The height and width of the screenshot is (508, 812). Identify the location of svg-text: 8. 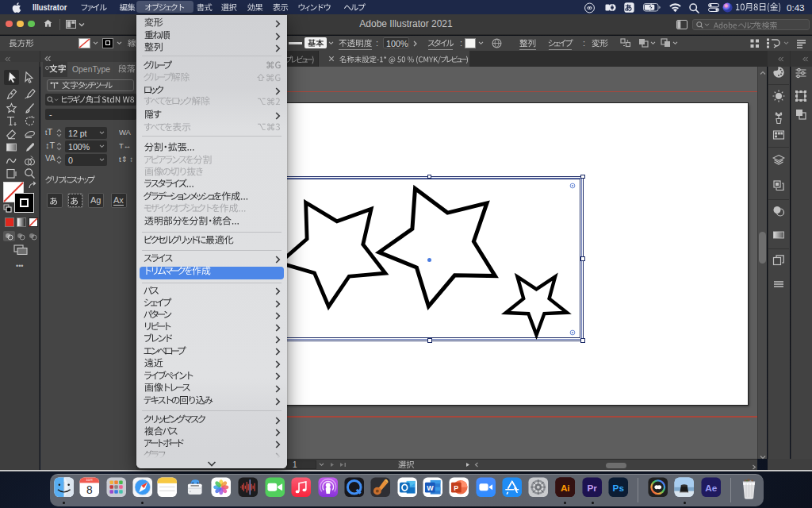
(90, 491).